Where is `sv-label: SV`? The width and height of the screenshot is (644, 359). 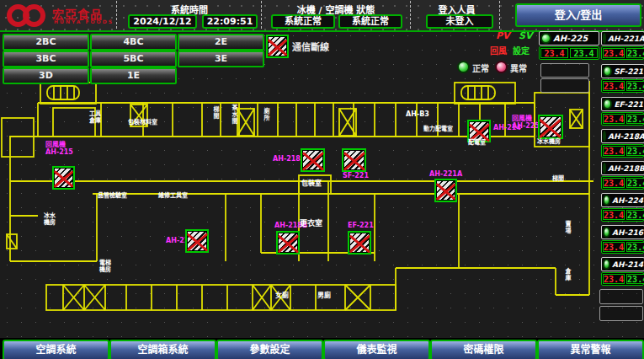
sv-label: SV is located at coordinates (525, 35).